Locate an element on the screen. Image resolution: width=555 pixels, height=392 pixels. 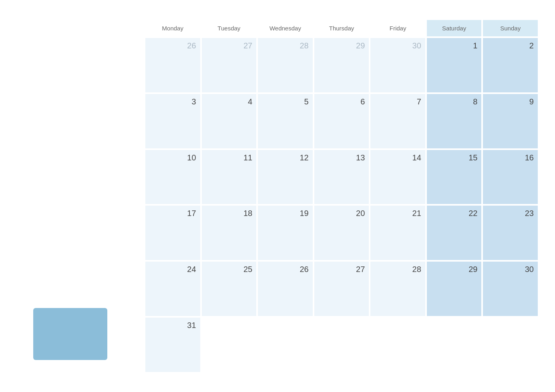
day-cell: 6 is located at coordinates (342, 121).